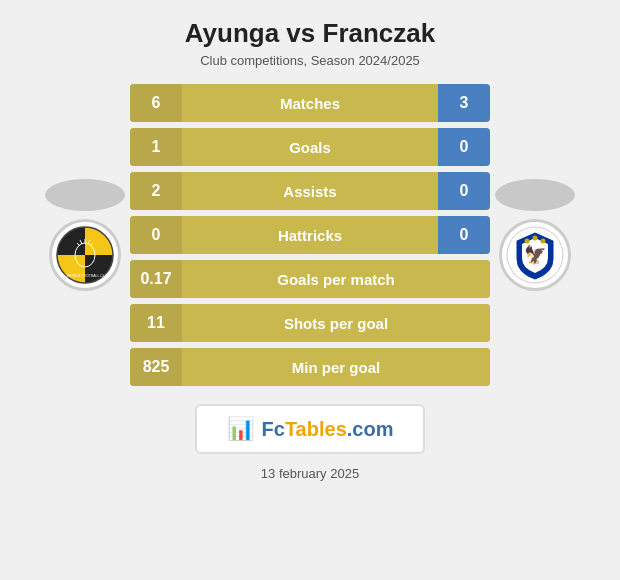 This screenshot has width=620, height=580. I want to click on stat-row-goals: 1 Goals 0, so click(310, 147).